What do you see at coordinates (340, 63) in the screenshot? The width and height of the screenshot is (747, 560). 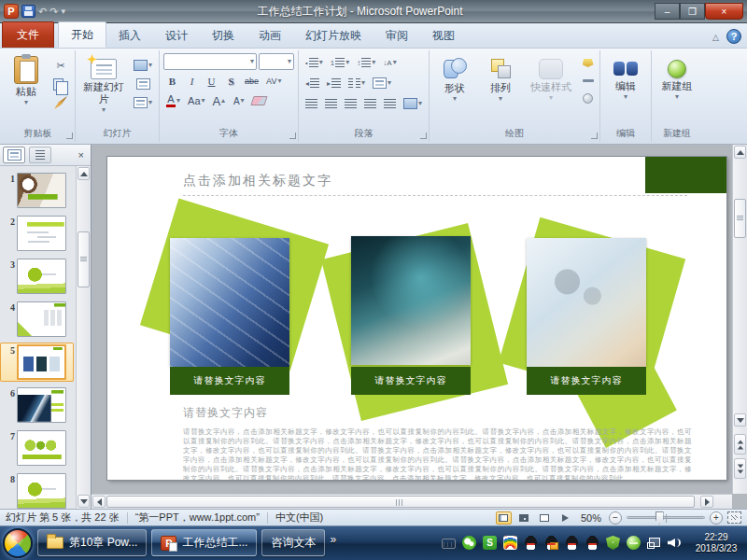 I see `numbering-button: 1▾` at bounding box center [340, 63].